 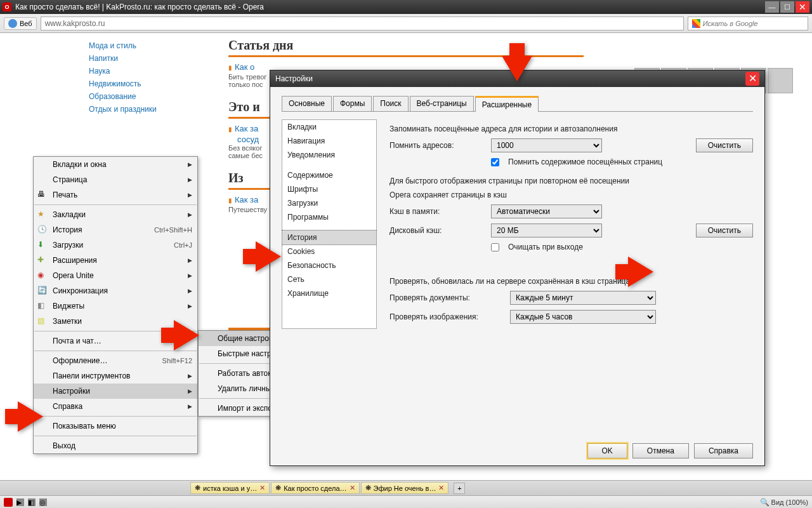 What do you see at coordinates (585, 162) in the screenshot?
I see `label-remember-content: Помнить содержимое посещённых страниц` at bounding box center [585, 162].